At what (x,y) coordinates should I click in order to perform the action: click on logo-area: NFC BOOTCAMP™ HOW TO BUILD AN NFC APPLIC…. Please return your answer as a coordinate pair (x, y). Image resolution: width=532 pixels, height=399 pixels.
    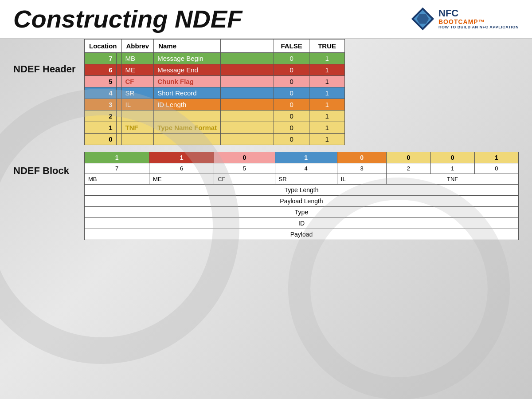
    Looking at the image, I should click on (465, 19).